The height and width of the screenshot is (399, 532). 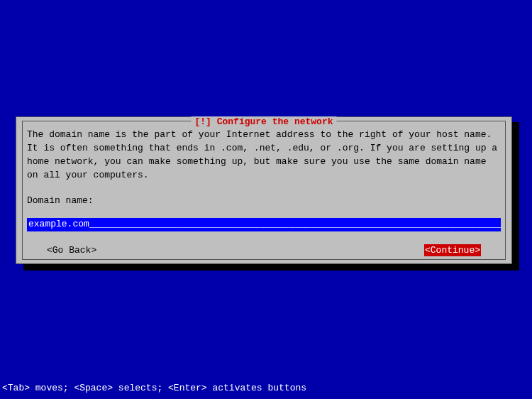 What do you see at coordinates (264, 122) in the screenshot?
I see `dialog-title: [!] Configure the network` at bounding box center [264, 122].